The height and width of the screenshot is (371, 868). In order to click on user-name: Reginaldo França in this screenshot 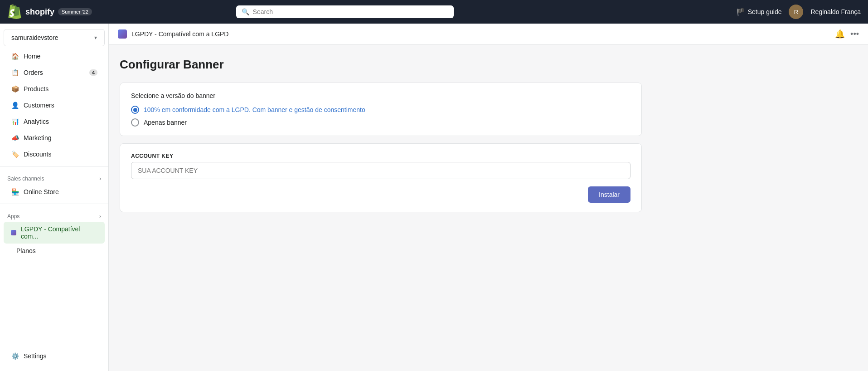, I will do `click(836, 12)`.